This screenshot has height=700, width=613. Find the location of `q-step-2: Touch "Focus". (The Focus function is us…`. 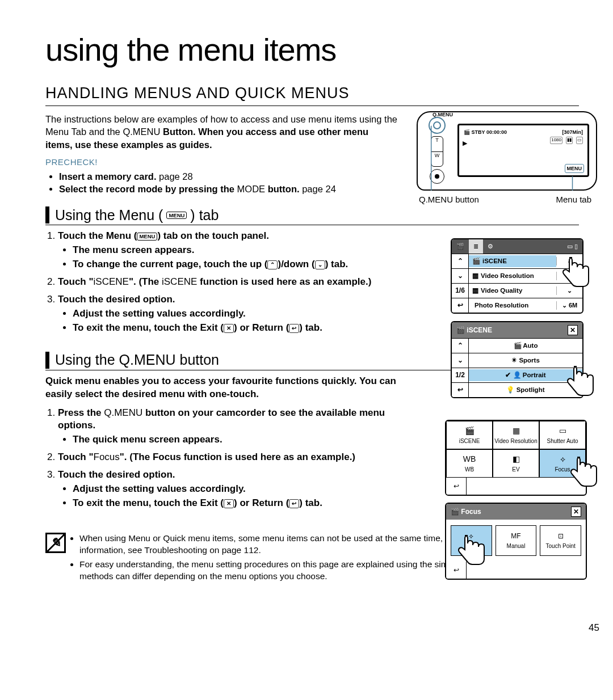

q-step-2: Touch "Focus". (The Focus function is us… is located at coordinates (228, 457).